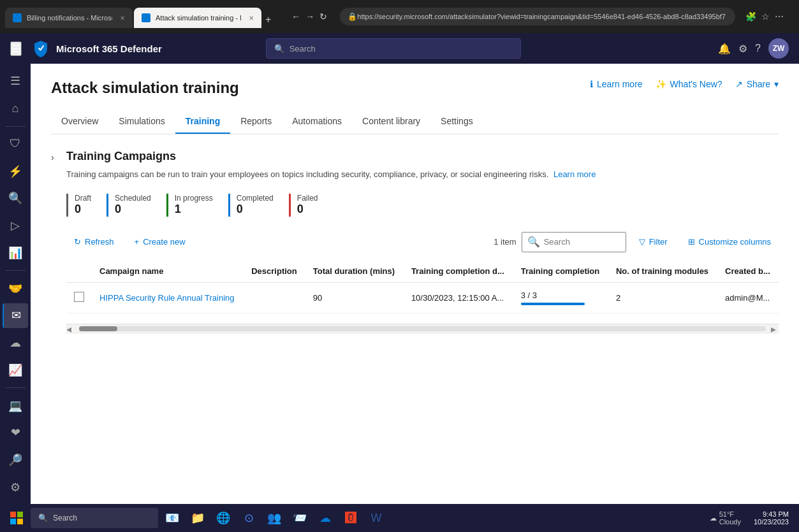  What do you see at coordinates (16, 48) in the screenshot?
I see `sidebar-toggle-button: ☰` at bounding box center [16, 48].